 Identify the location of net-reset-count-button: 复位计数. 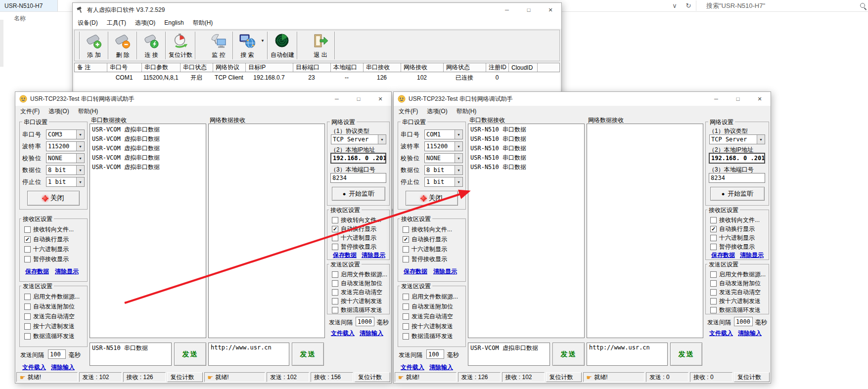
(752, 377).